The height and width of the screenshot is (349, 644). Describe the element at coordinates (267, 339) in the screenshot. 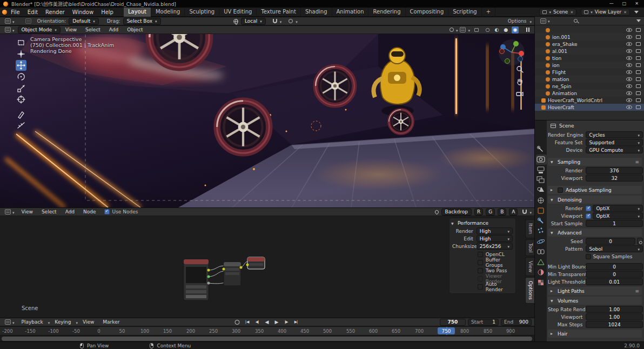

I see `scrollbar-handle` at that location.